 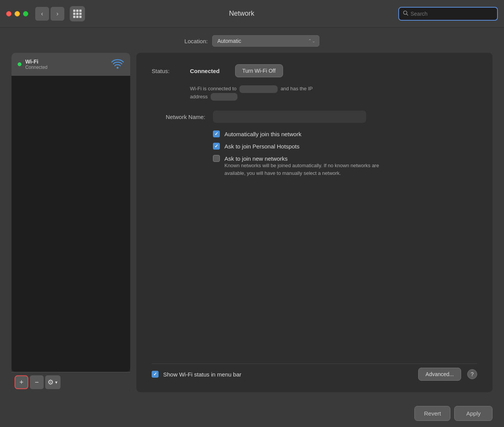 I want to click on status-desc-part1: Wi-Fi is connected to, so click(x=213, y=89).